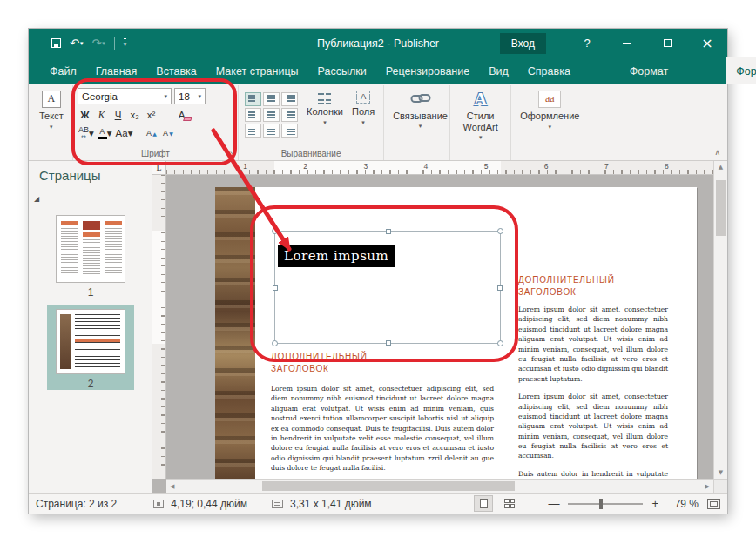 This screenshot has width=756, height=544. I want to click on margins-button: А Поля ▾, so click(363, 107).